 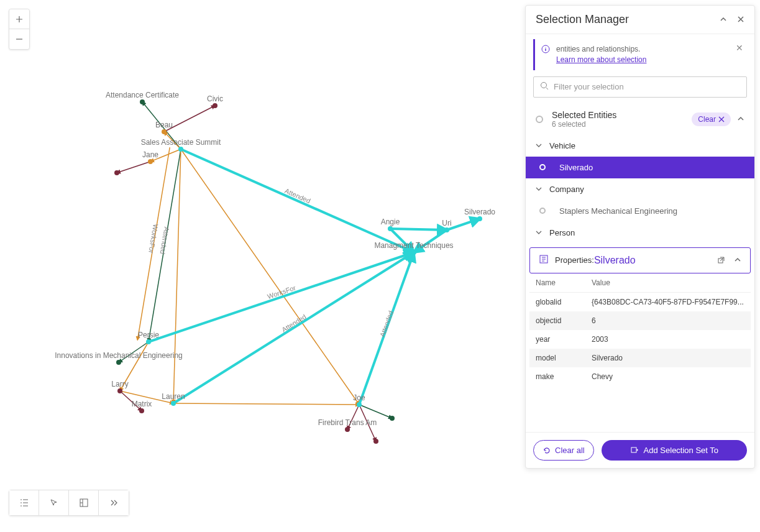 What do you see at coordinates (574, 260) in the screenshot?
I see `properties-label: Properties:` at bounding box center [574, 260].